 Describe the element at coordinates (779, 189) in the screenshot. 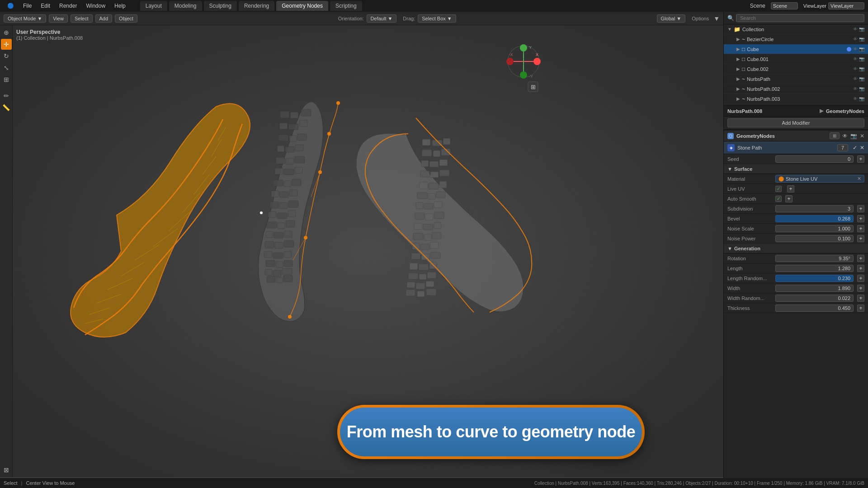

I see `live-uv-checkbox: ✓` at that location.